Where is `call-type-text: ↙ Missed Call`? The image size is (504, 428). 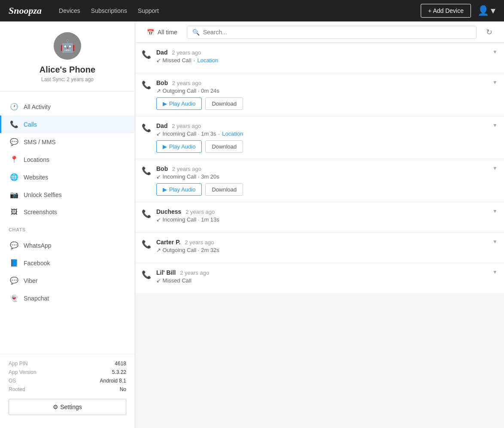 call-type-text: ↙ Missed Call is located at coordinates (174, 60).